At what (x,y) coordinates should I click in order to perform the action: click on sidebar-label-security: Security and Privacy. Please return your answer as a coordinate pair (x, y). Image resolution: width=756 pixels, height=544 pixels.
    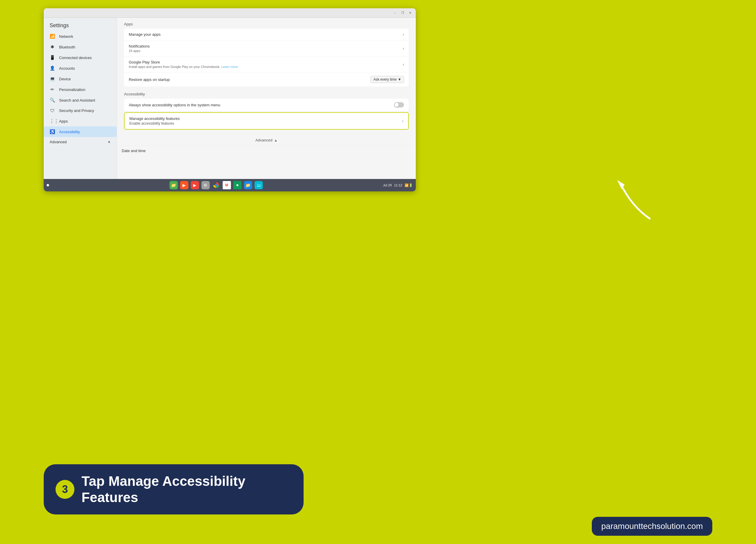
    Looking at the image, I should click on (77, 111).